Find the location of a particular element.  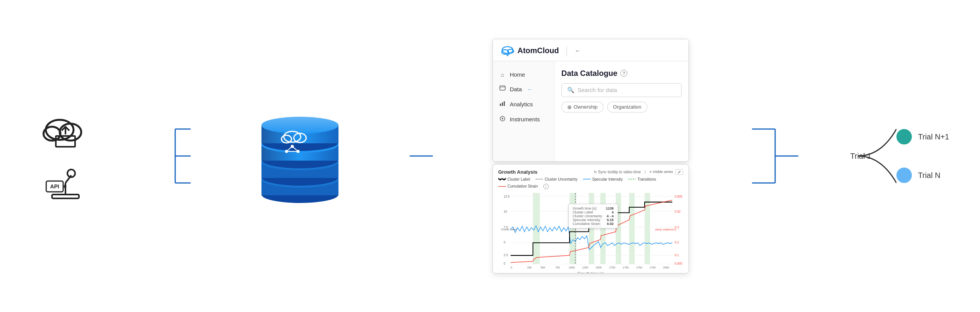

sync-tooltip-btn: ↻ Sync tooltip to video time is located at coordinates (617, 172).